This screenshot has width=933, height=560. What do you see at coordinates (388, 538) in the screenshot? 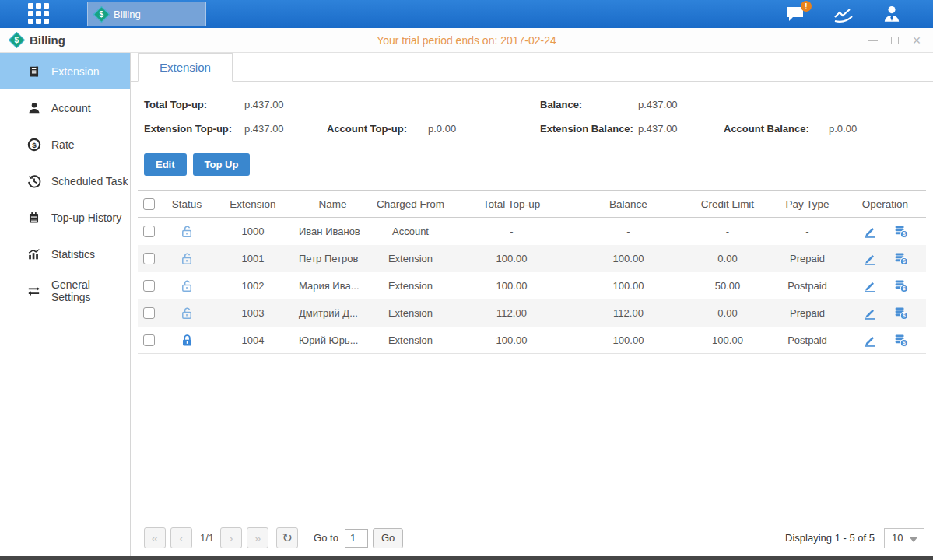
I see `go-button: Go` at bounding box center [388, 538].